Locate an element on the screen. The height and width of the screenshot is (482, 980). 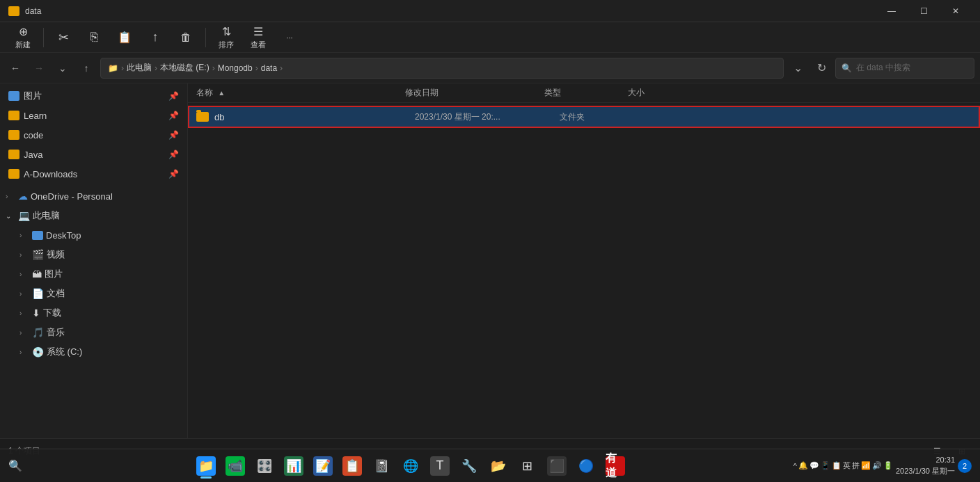
sidebar-downloads-tree: › ⬇ 下载 is located at coordinates (93, 313).